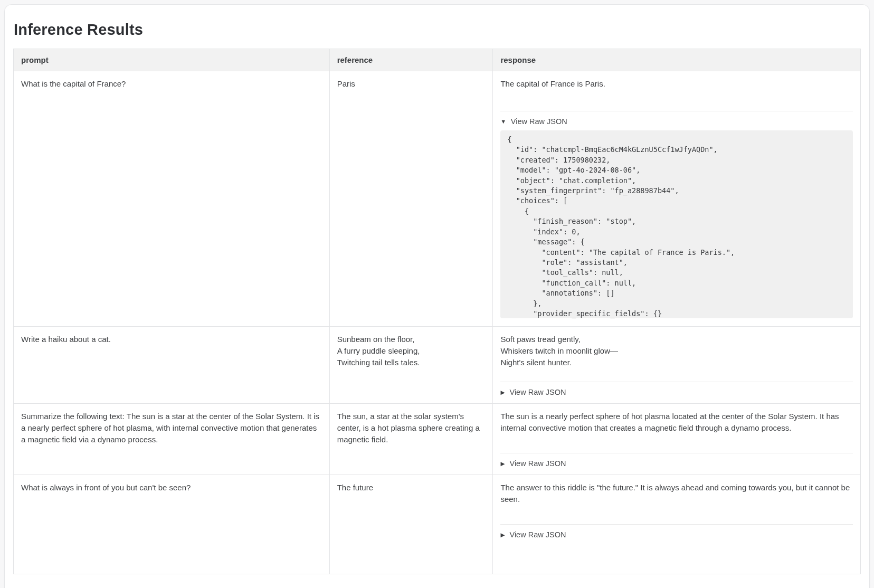  Describe the element at coordinates (677, 365) in the screenshot. I see `response-cell: Soft paws tread gently, Whiskers twitch …` at that location.